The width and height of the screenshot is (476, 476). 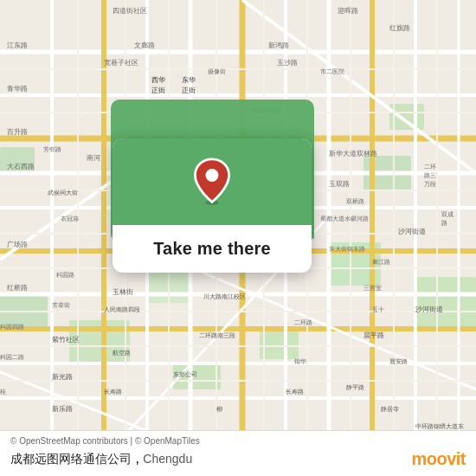 What do you see at coordinates (344, 218) in the screenshot?
I see `svg-text: 蜀都大道水碾河路` at bounding box center [344, 218].